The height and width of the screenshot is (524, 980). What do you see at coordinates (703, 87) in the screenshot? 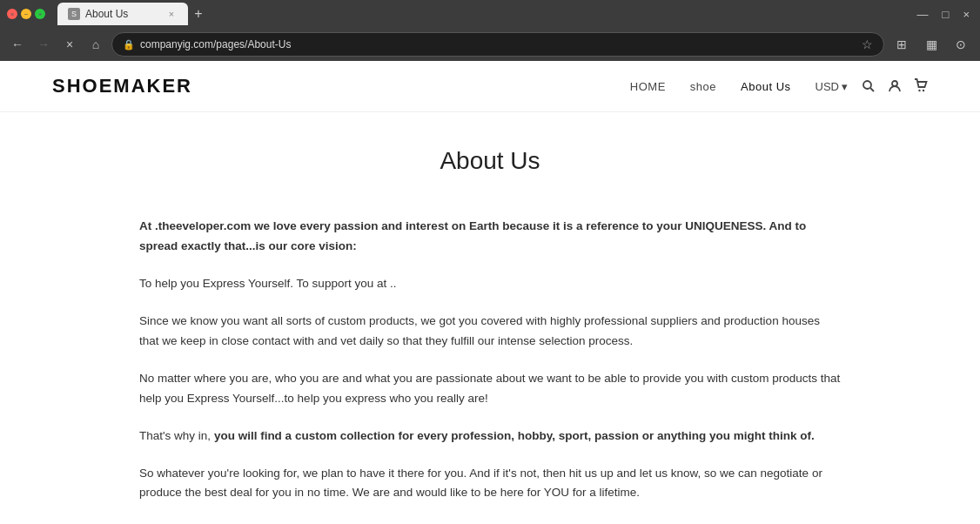
I see `nav-shoe: shoe` at bounding box center [703, 87].